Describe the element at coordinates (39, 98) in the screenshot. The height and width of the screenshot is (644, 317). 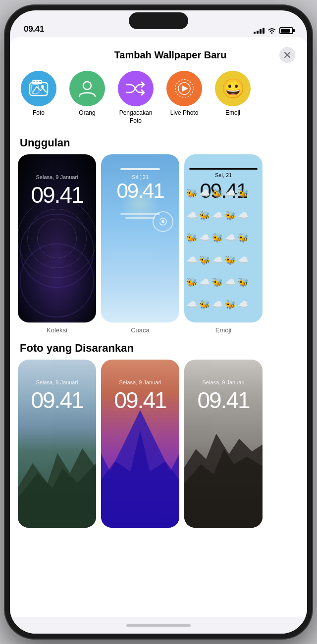
I see `type-item-foto: Foto` at that location.